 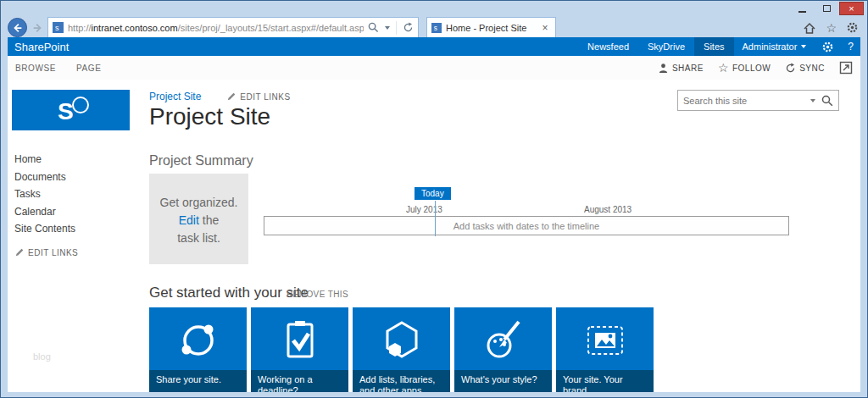 What do you see at coordinates (387, 28) in the screenshot?
I see `autocomplete-dropdown-icon` at bounding box center [387, 28].